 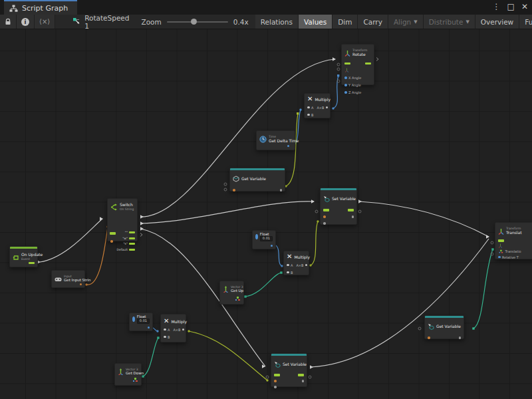 I want to click on overview-button: Overview, so click(x=497, y=21).